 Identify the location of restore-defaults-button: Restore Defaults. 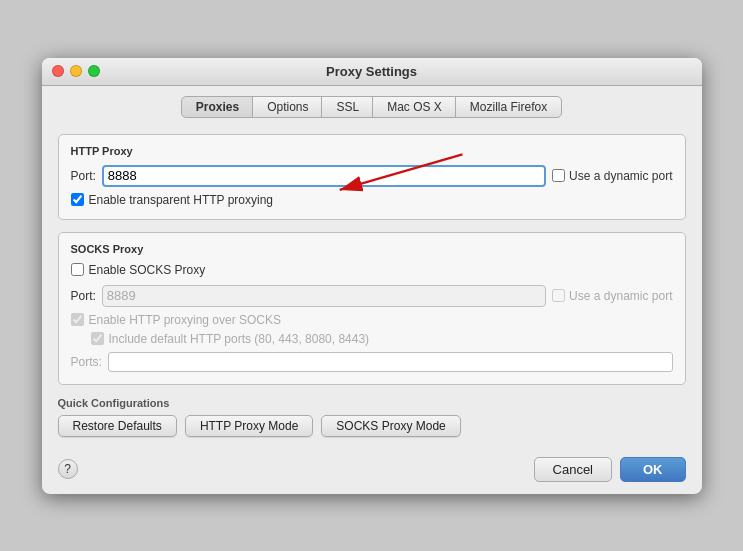
(118, 426).